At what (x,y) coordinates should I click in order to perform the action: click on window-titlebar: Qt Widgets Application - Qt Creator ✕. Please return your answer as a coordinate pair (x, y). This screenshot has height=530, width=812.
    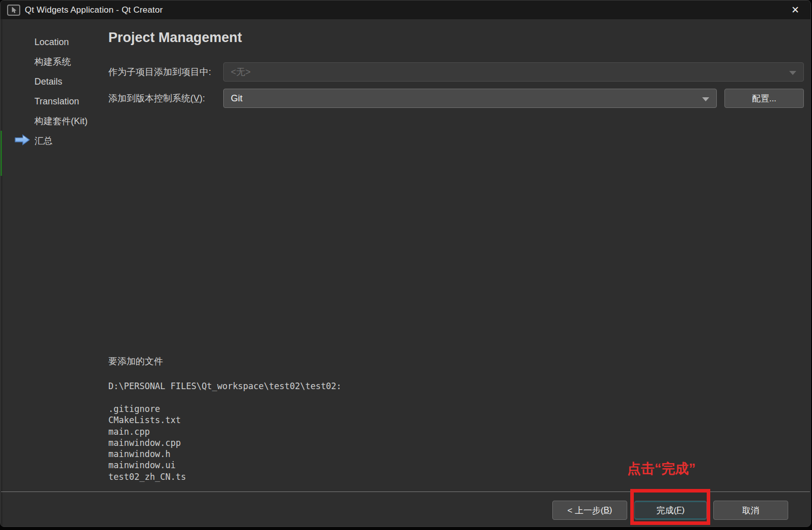
    Looking at the image, I should click on (405, 10).